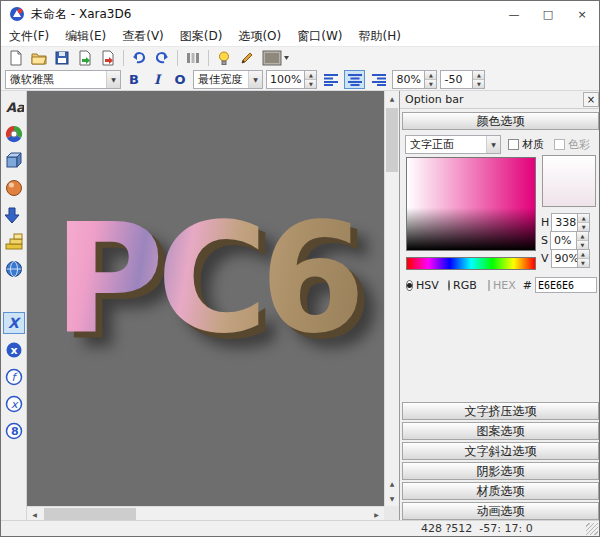 This screenshot has width=600, height=537. I want to click on section-color-options: 颜色选项, so click(500, 121).